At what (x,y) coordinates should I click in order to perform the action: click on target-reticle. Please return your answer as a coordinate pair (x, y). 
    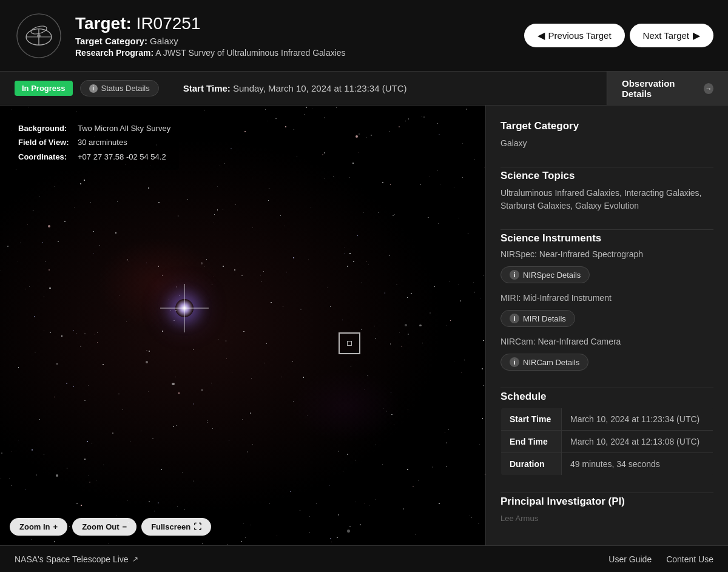
    Looking at the image, I should click on (349, 343).